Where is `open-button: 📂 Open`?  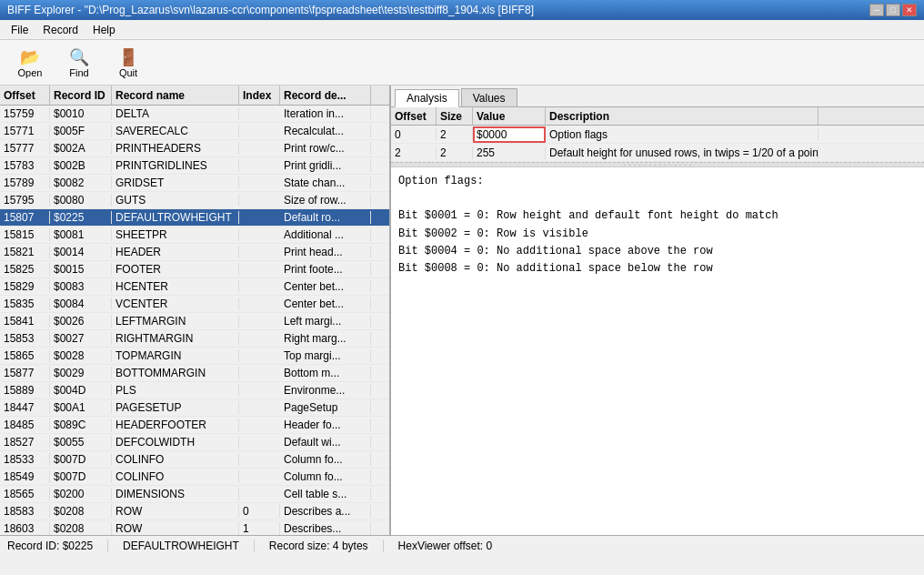
open-button: 📂 Open is located at coordinates (30, 63).